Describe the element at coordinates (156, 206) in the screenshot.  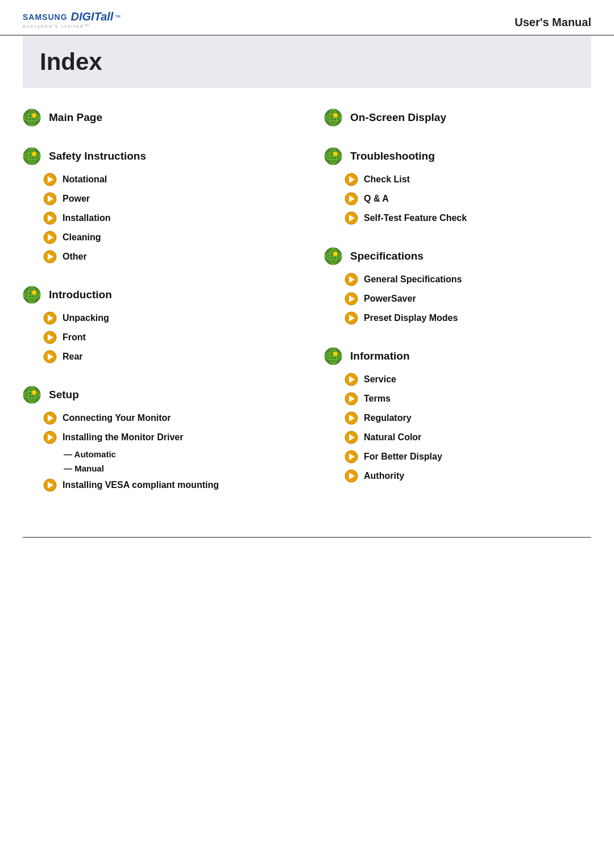
I see `section-safety: Safety Instructions Notational Power` at that location.